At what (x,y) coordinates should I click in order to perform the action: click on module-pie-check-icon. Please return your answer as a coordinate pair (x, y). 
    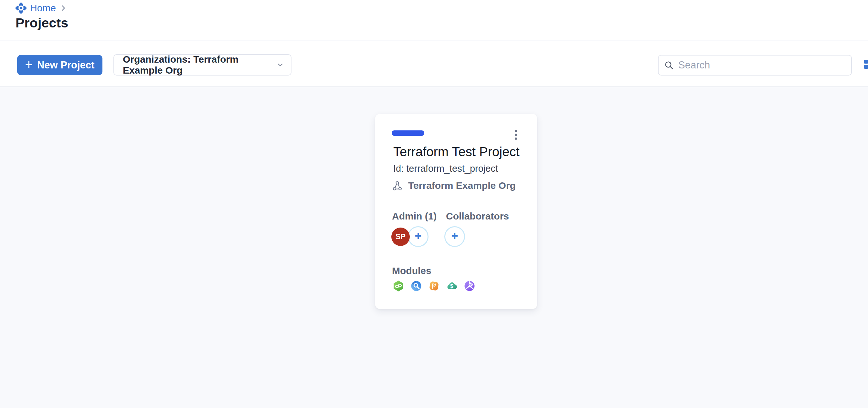
    Looking at the image, I should click on (470, 286).